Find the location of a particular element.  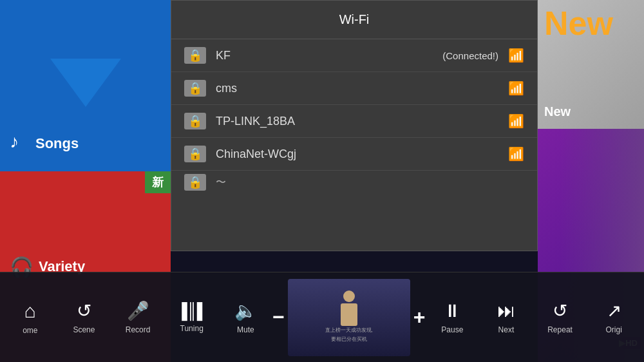

wifi-signal-tplink: 📶 is located at coordinates (516, 121).